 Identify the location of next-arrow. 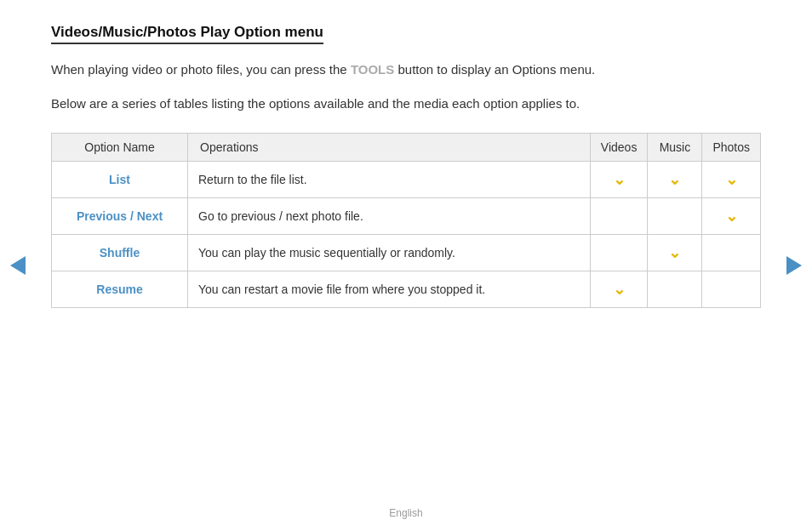
(794, 266).